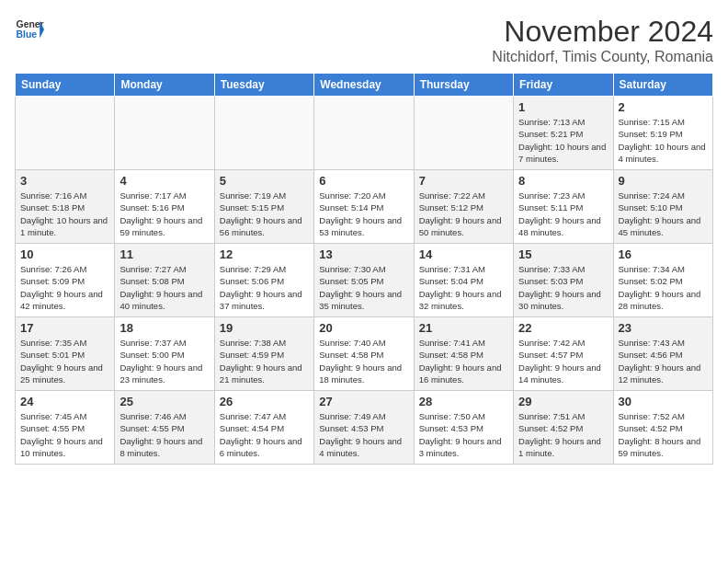 The image size is (728, 563). Describe the element at coordinates (264, 207) in the screenshot. I see `calendar-cell: 5Sunrise: 7:19 AM Sunset: 5:15 PM Daylig…` at that location.